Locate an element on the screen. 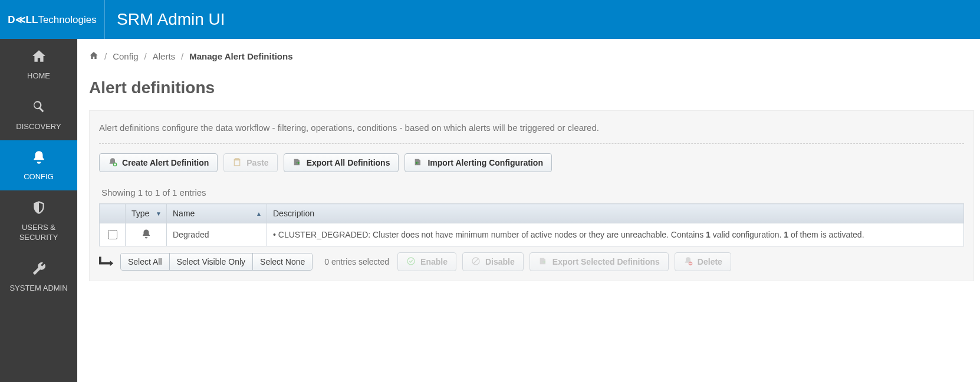  alert-definitions-table: Type ▼ Name ▲ Description is located at coordinates (532, 225).